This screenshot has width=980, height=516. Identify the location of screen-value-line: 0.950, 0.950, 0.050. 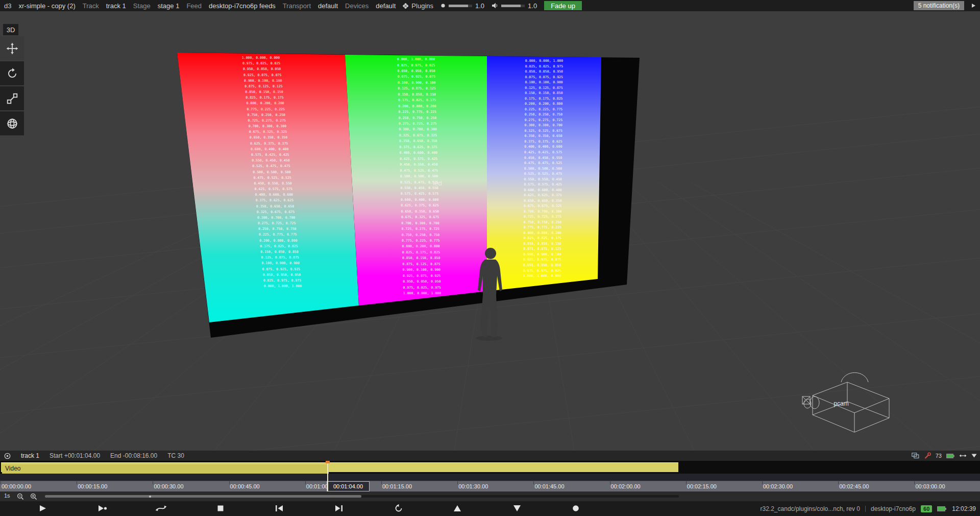
(542, 265).